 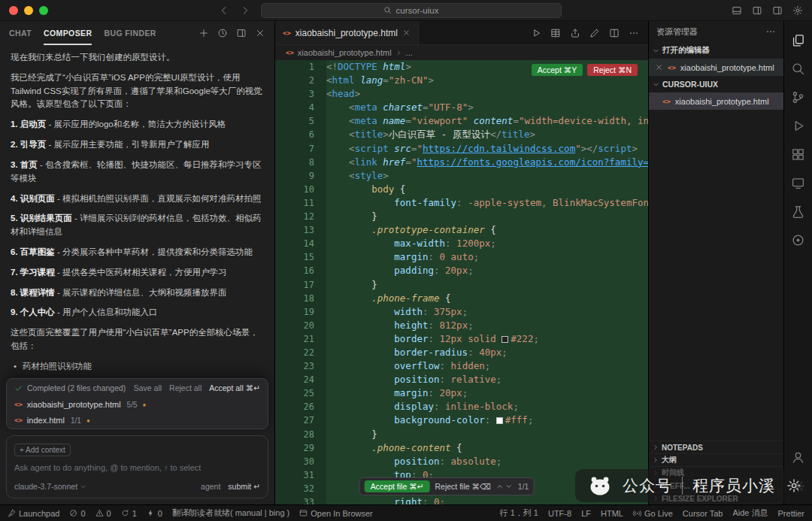 What do you see at coordinates (20, 33) in the screenshot?
I see `tab-chat: CHAT` at bounding box center [20, 33].